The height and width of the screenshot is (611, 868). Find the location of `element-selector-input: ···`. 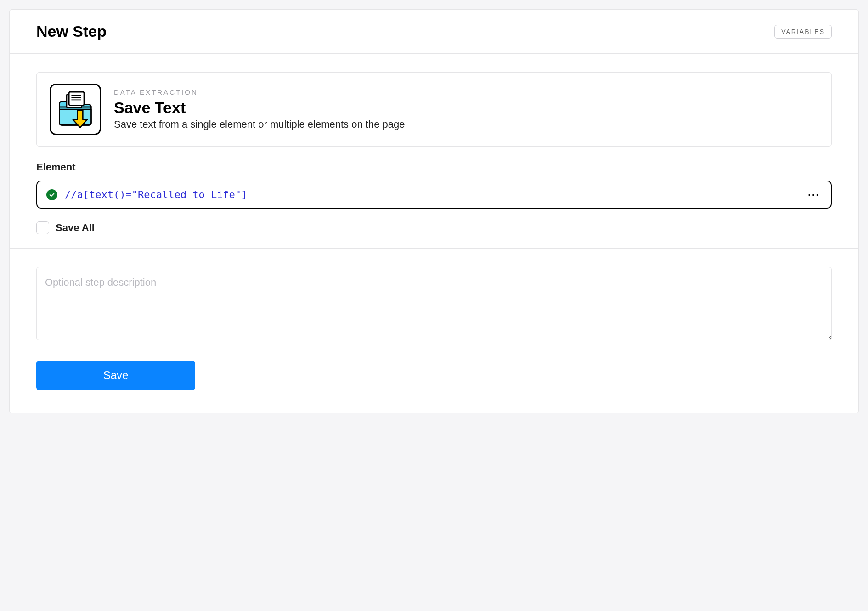

element-selector-input: ··· is located at coordinates (434, 195).